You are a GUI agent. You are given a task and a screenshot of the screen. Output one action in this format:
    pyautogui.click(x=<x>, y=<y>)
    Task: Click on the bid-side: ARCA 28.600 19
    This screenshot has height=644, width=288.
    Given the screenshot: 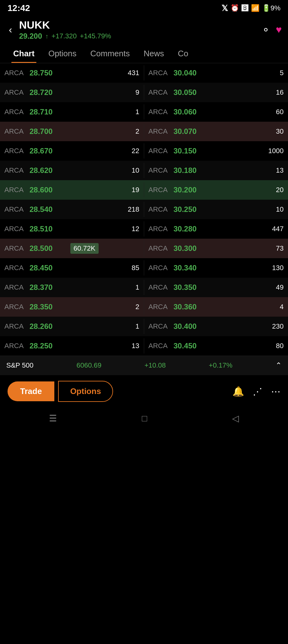 What is the action you would take?
    pyautogui.click(x=72, y=190)
    